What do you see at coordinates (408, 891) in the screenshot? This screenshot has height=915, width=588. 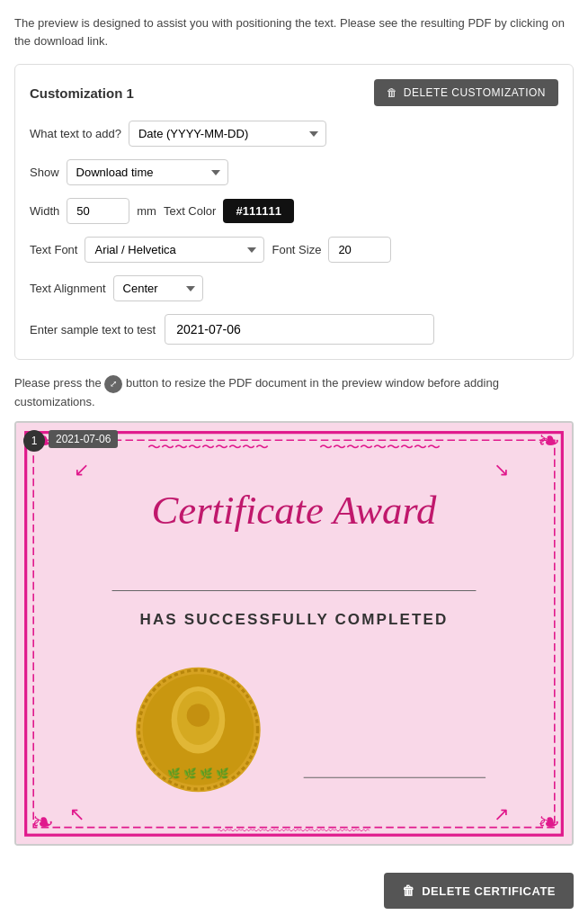 I see `trash-icon-cert: 🗑` at bounding box center [408, 891].